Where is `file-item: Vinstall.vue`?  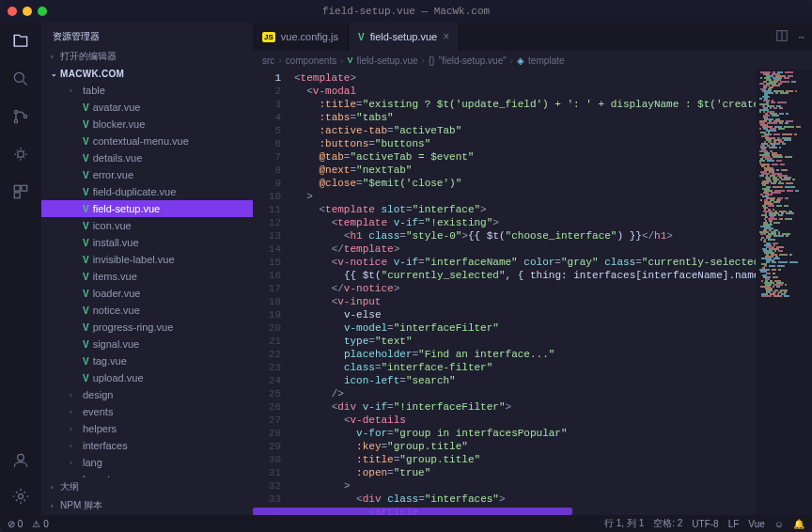
file-item: Vinstall.vue is located at coordinates (147, 243).